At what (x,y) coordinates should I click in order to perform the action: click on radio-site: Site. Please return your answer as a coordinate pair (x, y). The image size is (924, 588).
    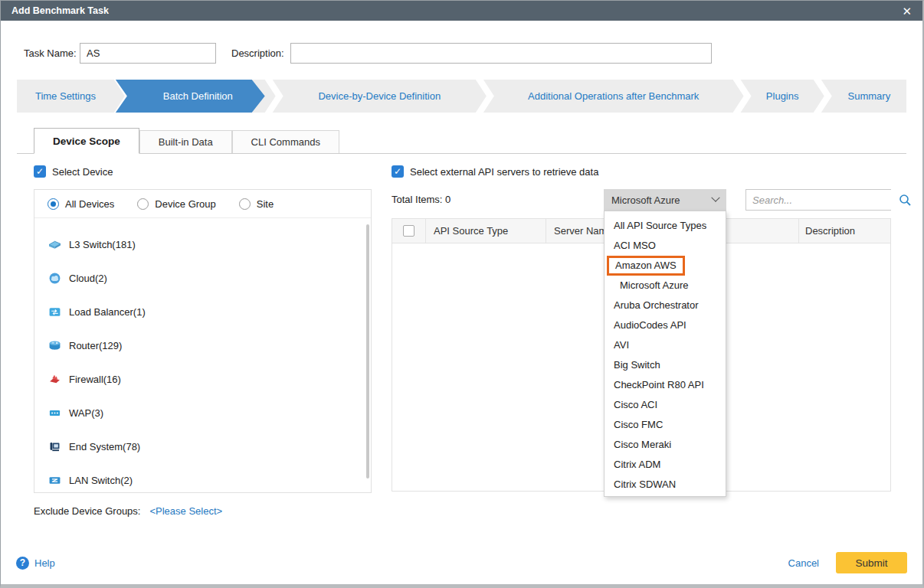
    Looking at the image, I should click on (256, 204).